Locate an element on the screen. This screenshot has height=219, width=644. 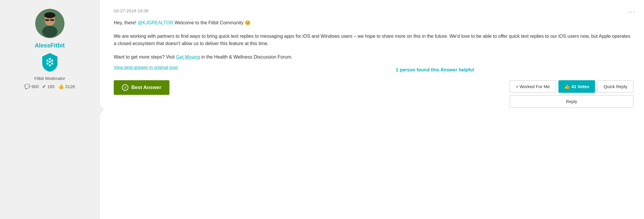
post-footer-paragraph: Want to get more steps? Visit Get Moving… is located at coordinates (373, 57).